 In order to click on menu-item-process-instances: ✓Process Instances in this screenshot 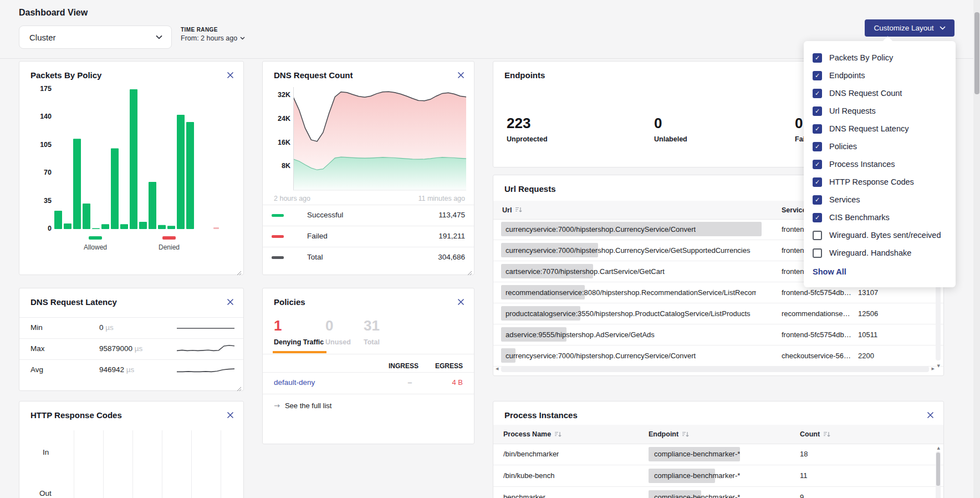, I will do `click(880, 164)`.